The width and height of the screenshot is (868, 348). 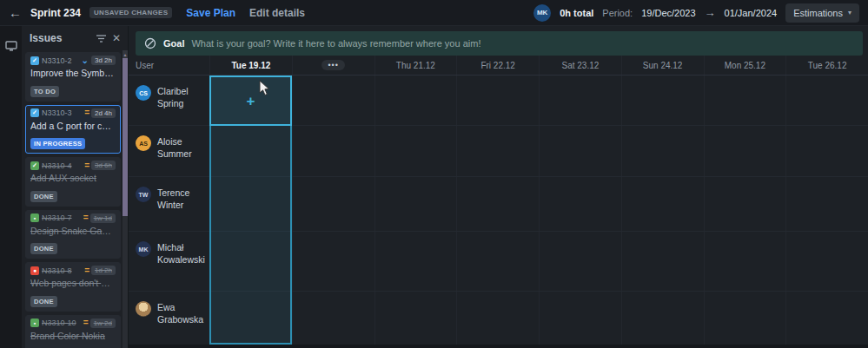 I want to click on user-cell: TW Terence Winter, so click(x=169, y=204).